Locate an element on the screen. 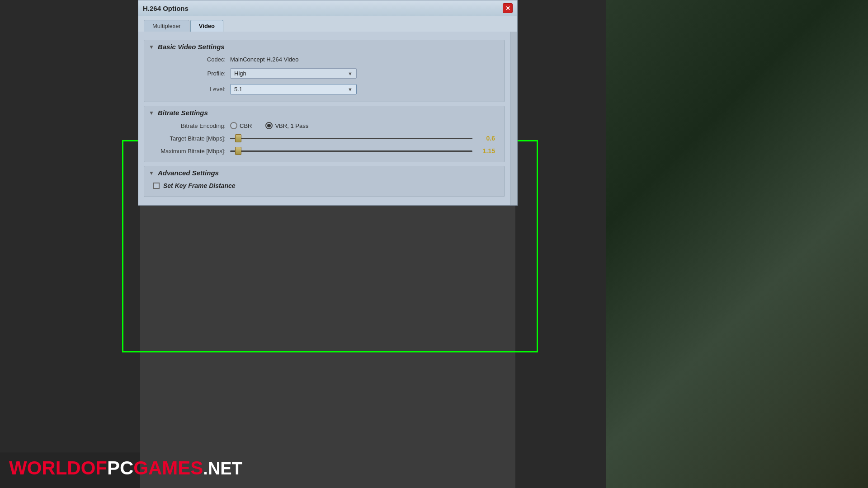  level-dropdown-value: 5.1 is located at coordinates (238, 89).